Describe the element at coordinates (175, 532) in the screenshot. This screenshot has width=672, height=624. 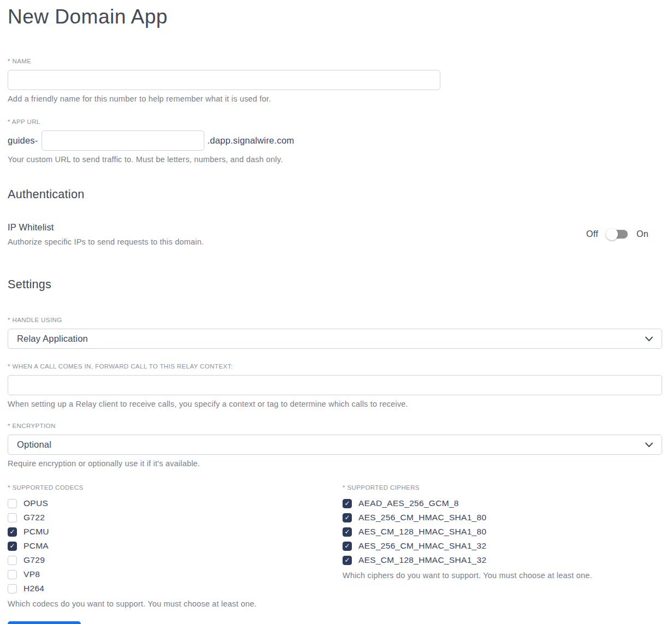
I see `checkbox-option-pcmu: ✓PCMU` at that location.